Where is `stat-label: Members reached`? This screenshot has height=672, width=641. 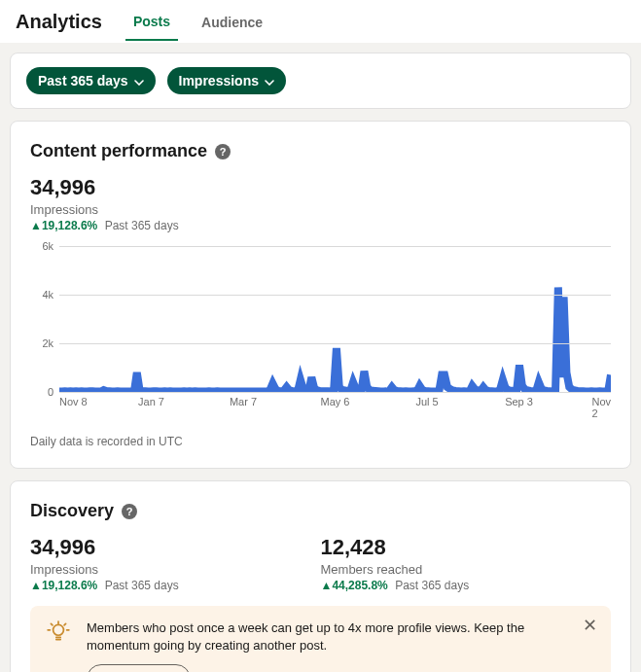 stat-label: Members reached is located at coordinates (467, 570).